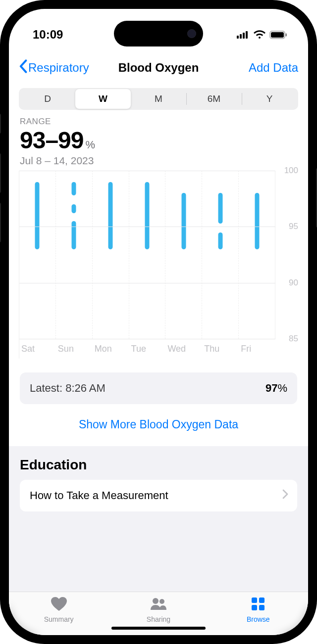 This screenshot has height=644, width=317. I want to click on x-label-mon: Mon, so click(111, 350).